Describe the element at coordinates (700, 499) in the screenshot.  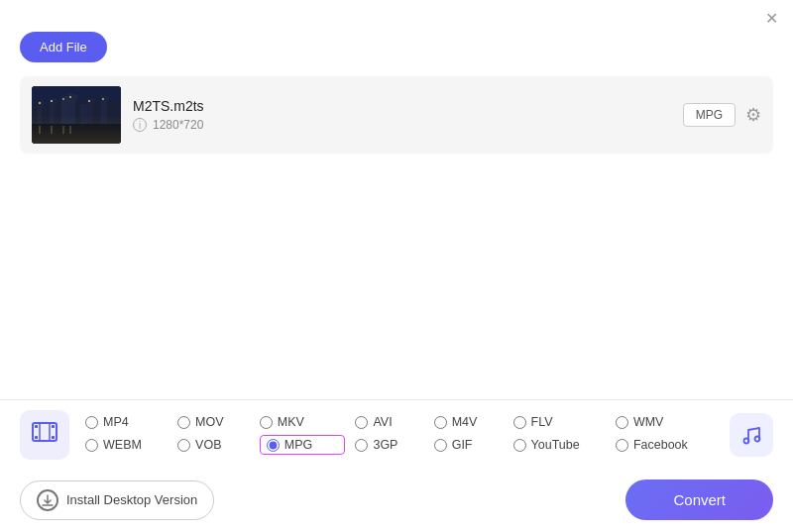
I see `convert-button: Convert` at that location.